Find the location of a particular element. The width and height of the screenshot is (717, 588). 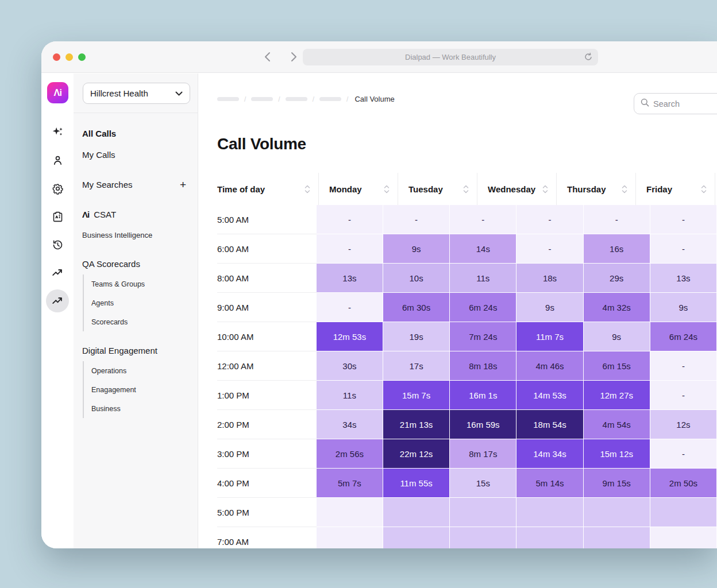

rail-button-assist is located at coordinates (57, 132).